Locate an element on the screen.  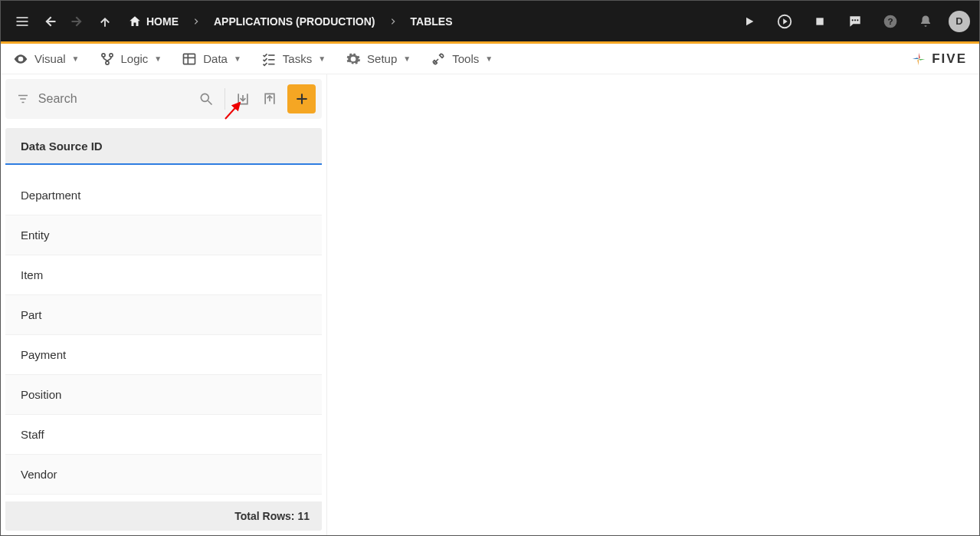
brand-mark-icon is located at coordinates (919, 59).